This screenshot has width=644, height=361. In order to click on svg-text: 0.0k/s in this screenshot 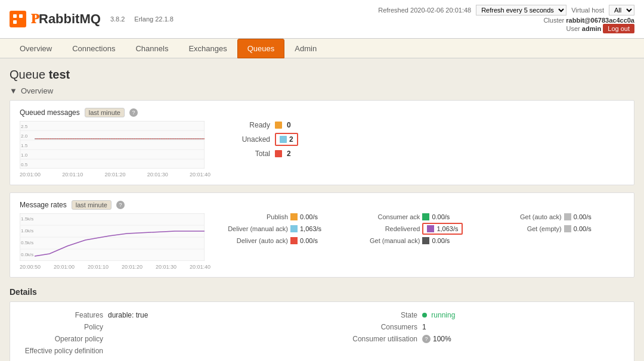, I will do `click(27, 255)`.